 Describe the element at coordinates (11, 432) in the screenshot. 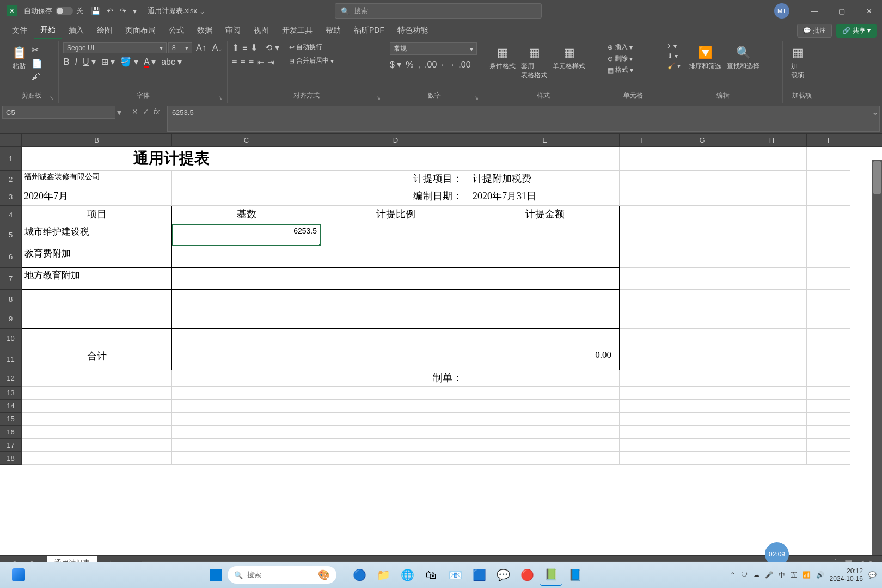

I see `row-header-16: 16` at that location.